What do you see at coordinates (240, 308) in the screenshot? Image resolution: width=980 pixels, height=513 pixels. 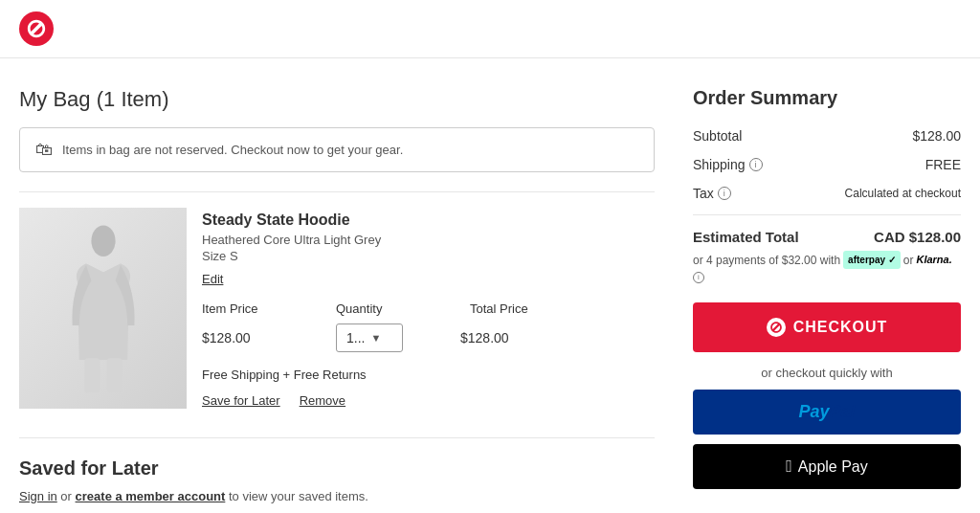 I see `item-price-header: Item Price` at bounding box center [240, 308].